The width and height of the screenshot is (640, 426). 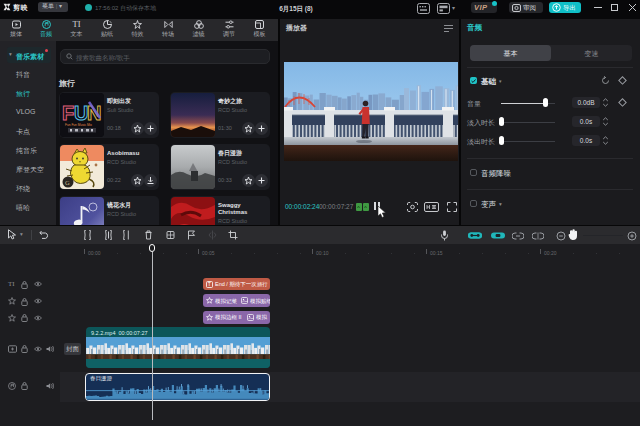 What do you see at coordinates (94, 113) in the screenshot?
I see `svg-text: N` at bounding box center [94, 113].